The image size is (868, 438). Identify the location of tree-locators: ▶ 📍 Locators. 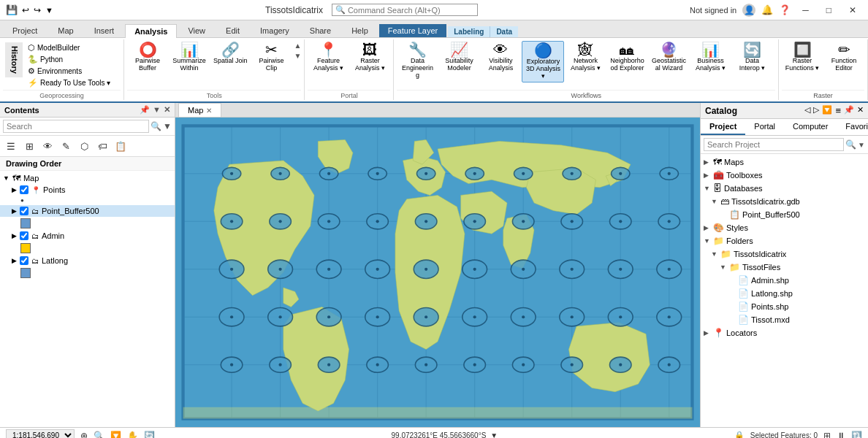
(785, 333).